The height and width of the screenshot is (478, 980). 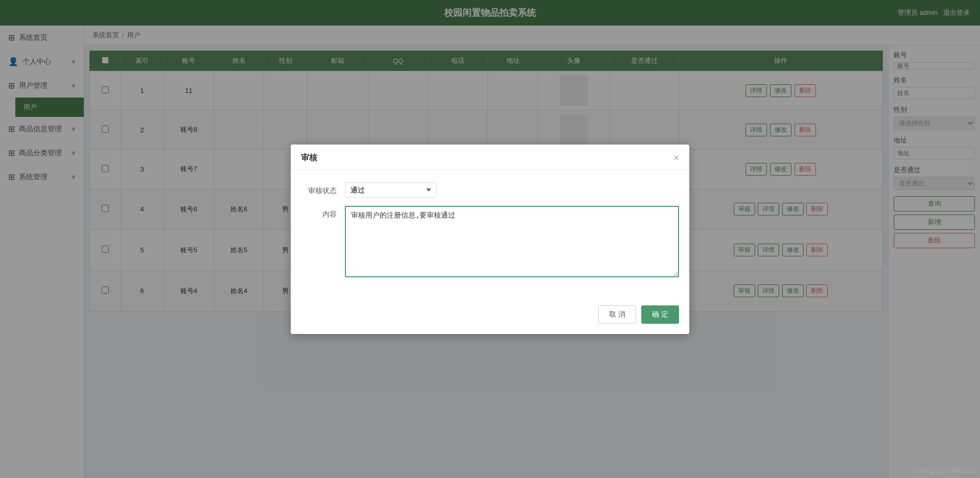 What do you see at coordinates (490, 317) in the screenshot?
I see `dialog-footer: 取 消 确 定` at bounding box center [490, 317].